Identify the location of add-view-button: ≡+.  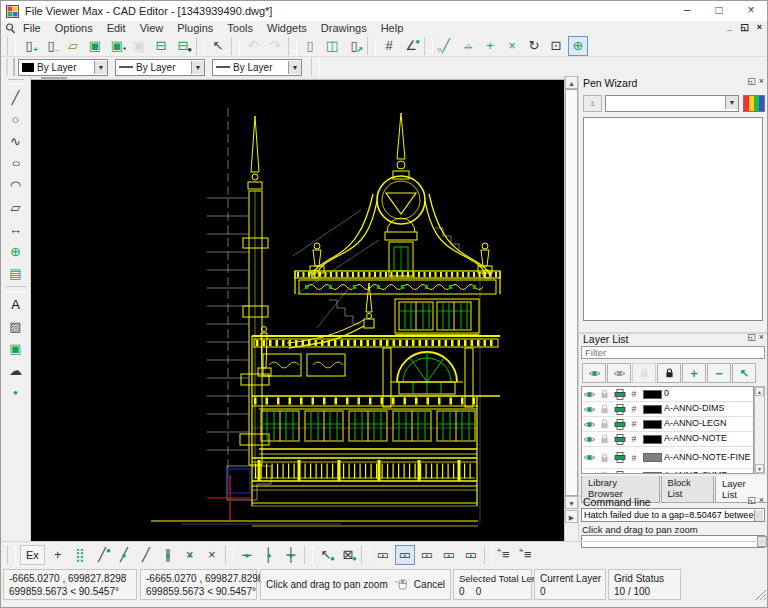
(506, 555).